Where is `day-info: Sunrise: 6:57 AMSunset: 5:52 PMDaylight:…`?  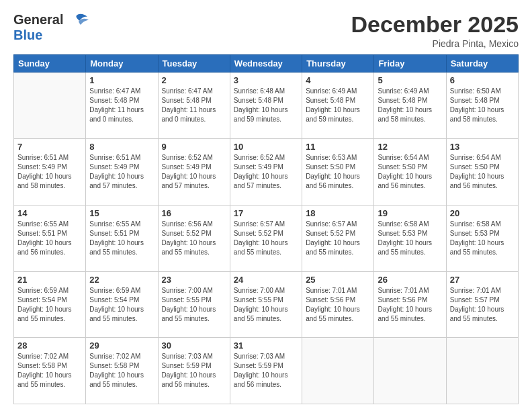
day-info: Sunrise: 6:57 AMSunset: 5:52 PMDaylight:… is located at coordinates (266, 238).